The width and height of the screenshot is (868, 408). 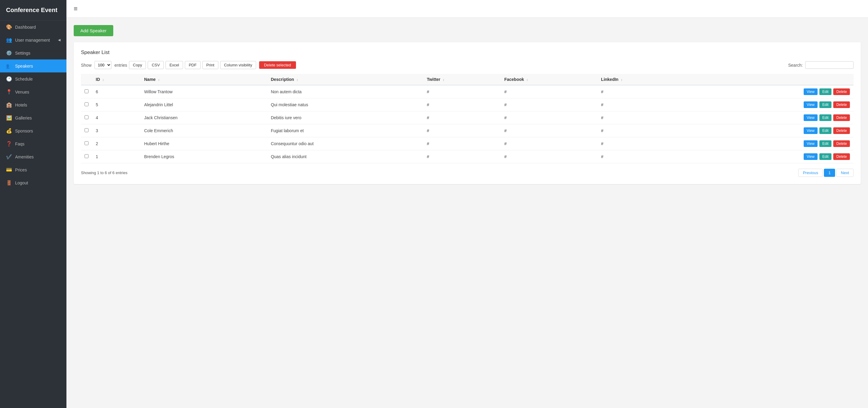 I want to click on sidebar-item-settings: ⚙️ Settings, so click(x=33, y=53).